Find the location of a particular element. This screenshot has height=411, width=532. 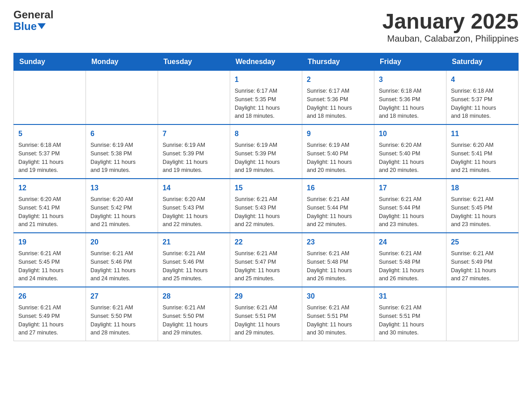

calendar-cell: 8Sunrise: 6:19 AM Sunset: 5:39 PM Daylig… is located at coordinates (266, 151).